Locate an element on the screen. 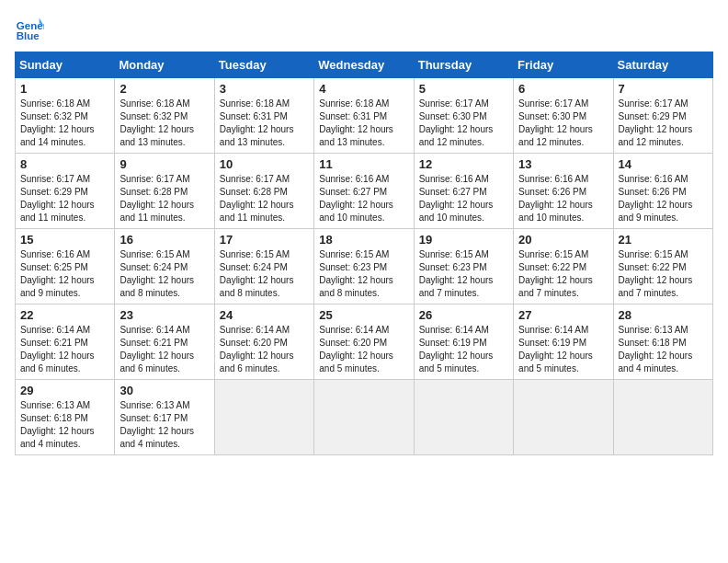 The width and height of the screenshot is (728, 563). calendar-cell: 14 Sunrise: 6:16 AM Sunset: 6:26 PM Dayl… is located at coordinates (663, 191).